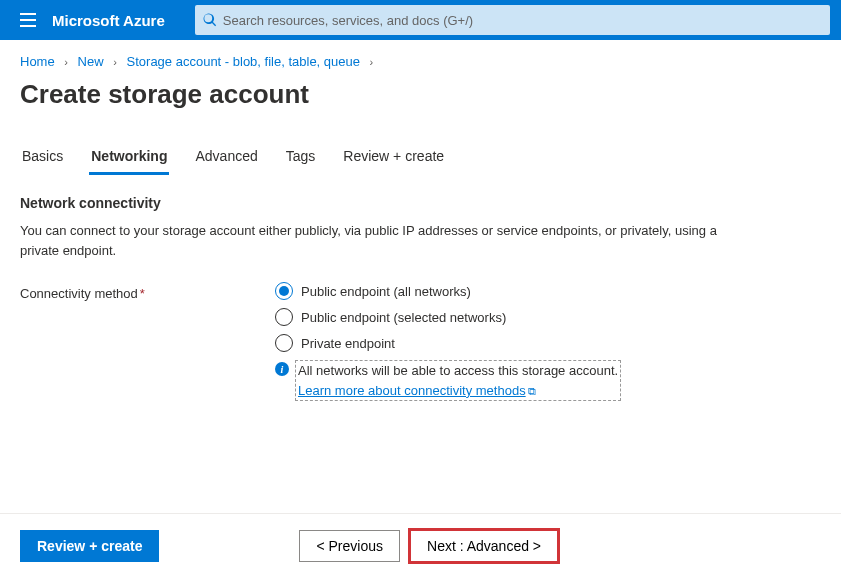 The height and width of the screenshot is (585, 841). Describe the element at coordinates (90, 546) in the screenshot. I see `review-create-button: Review + create` at that location.